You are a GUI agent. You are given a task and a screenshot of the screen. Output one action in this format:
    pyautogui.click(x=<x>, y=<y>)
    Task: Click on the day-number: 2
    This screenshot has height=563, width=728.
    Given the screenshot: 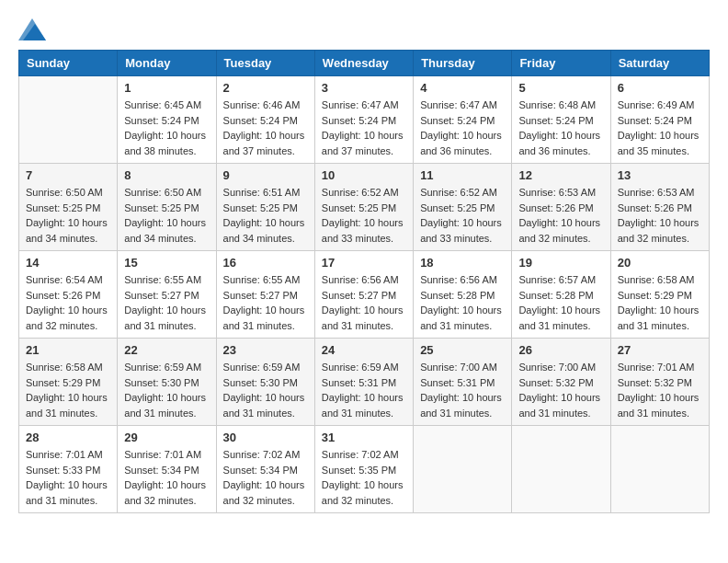 What is the action you would take?
    pyautogui.click(x=266, y=88)
    